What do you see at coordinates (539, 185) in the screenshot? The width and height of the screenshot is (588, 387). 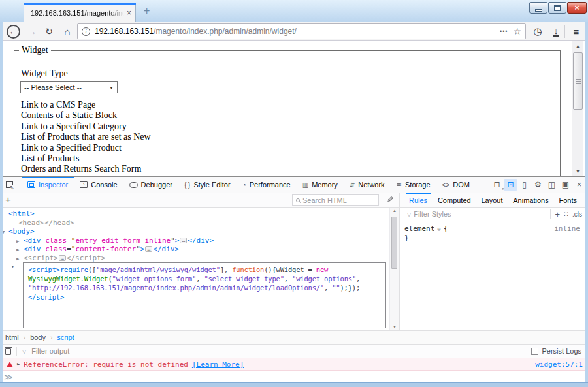 I see `devtools-meatball-buttons: ⊟▾⊡▯⚙◫▣×` at bounding box center [539, 185].